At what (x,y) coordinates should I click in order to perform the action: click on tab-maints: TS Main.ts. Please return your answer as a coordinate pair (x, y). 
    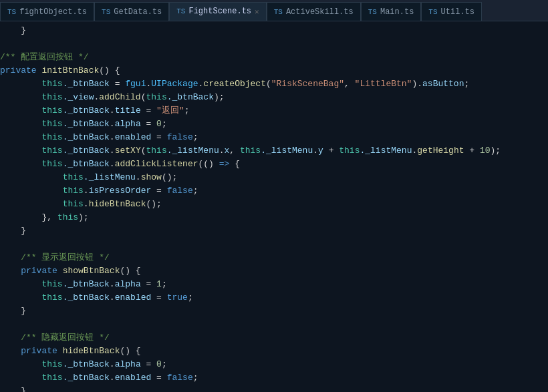
    Looking at the image, I should click on (392, 11).